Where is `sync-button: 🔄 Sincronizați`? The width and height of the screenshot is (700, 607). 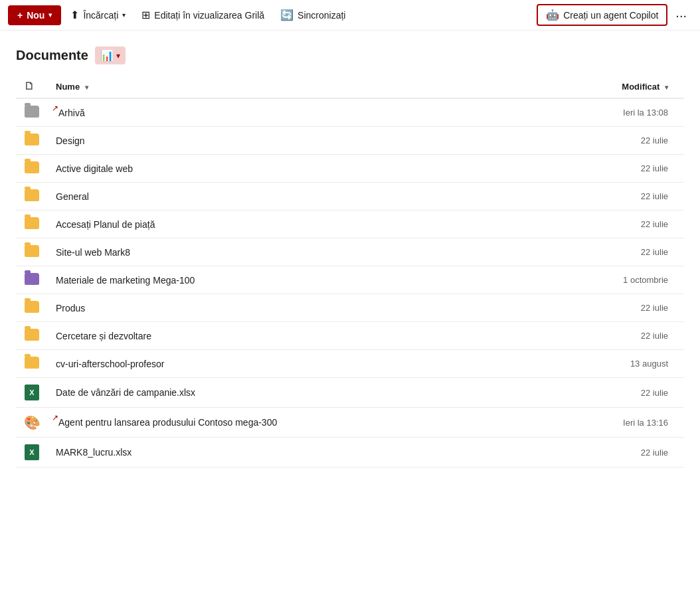 sync-button: 🔄 Sincronizați is located at coordinates (313, 15).